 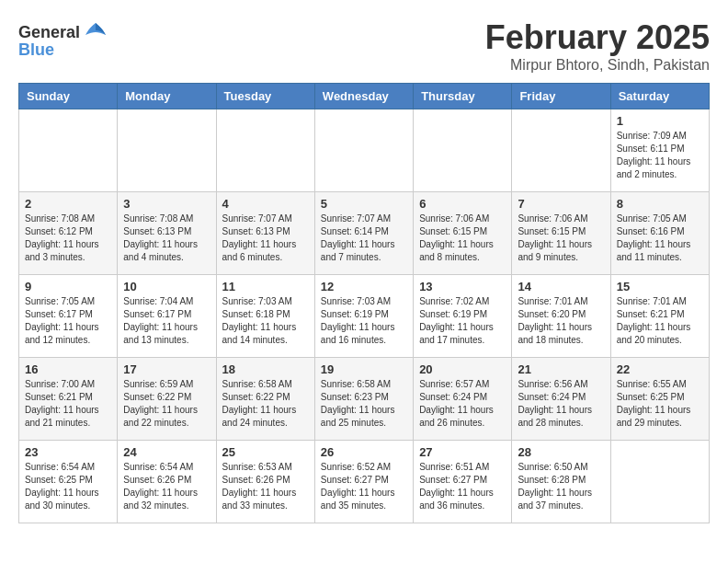 What do you see at coordinates (561, 97) in the screenshot?
I see `column-header-friday: Friday` at bounding box center [561, 97].